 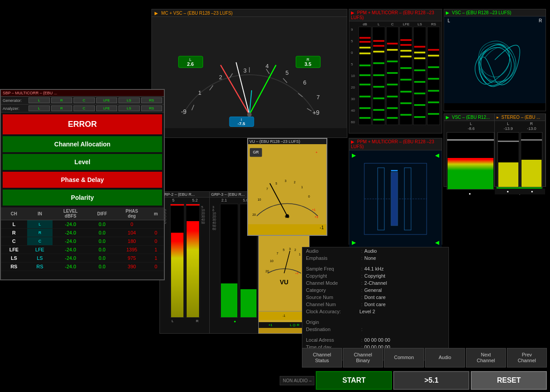 What do you see at coordinates (40, 267) in the screenshot?
I see `in-rs: RS` at bounding box center [40, 267].